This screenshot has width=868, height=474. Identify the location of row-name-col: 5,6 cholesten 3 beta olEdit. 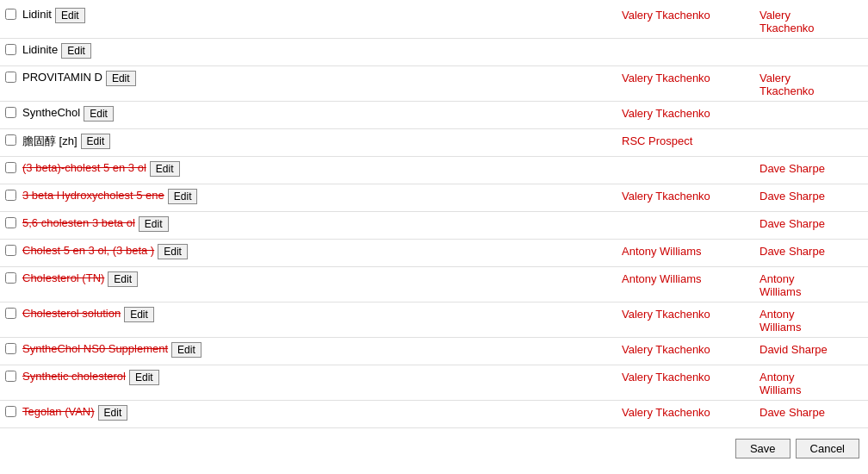
(322, 224).